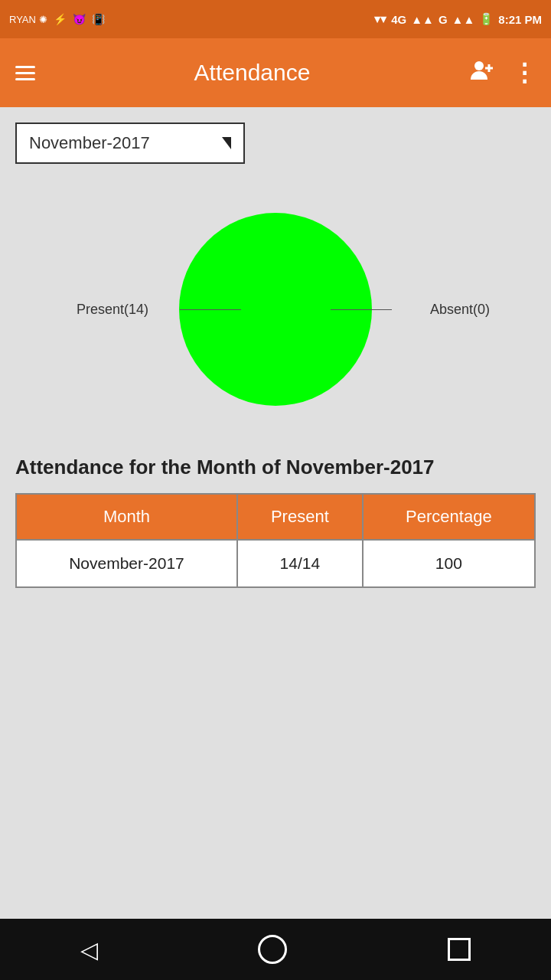 The image size is (551, 980). What do you see at coordinates (127, 564) in the screenshot?
I see `cell-month: November-2017` at bounding box center [127, 564].